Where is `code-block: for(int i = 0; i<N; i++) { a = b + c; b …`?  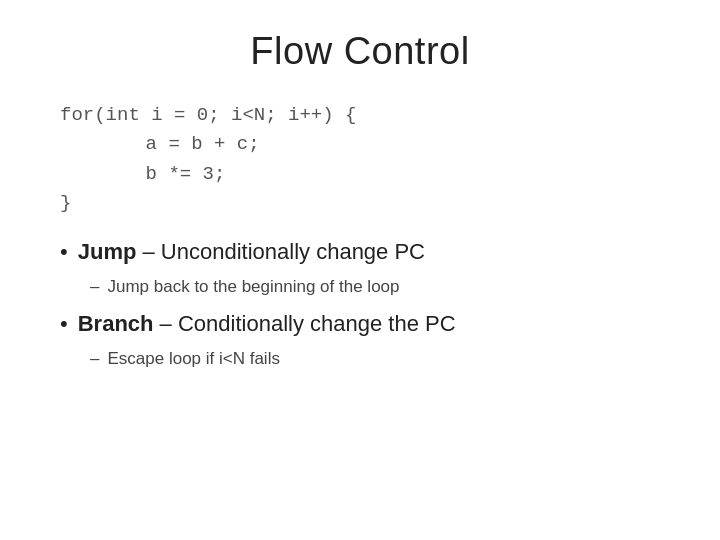
code-block: for(int i = 0; i<N; i++) { a = b + c; b … is located at coordinates (203, 160).